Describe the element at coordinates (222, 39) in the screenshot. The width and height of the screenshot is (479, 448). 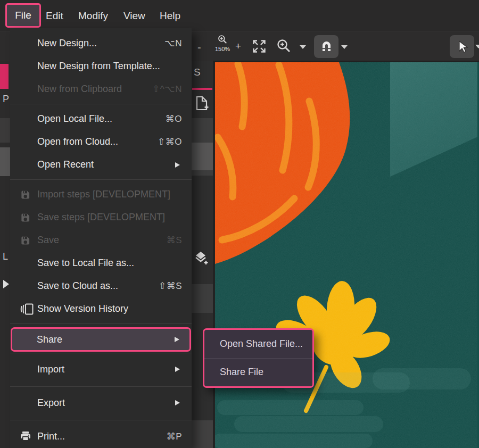
I see `zoom-indicator-icon` at that location.